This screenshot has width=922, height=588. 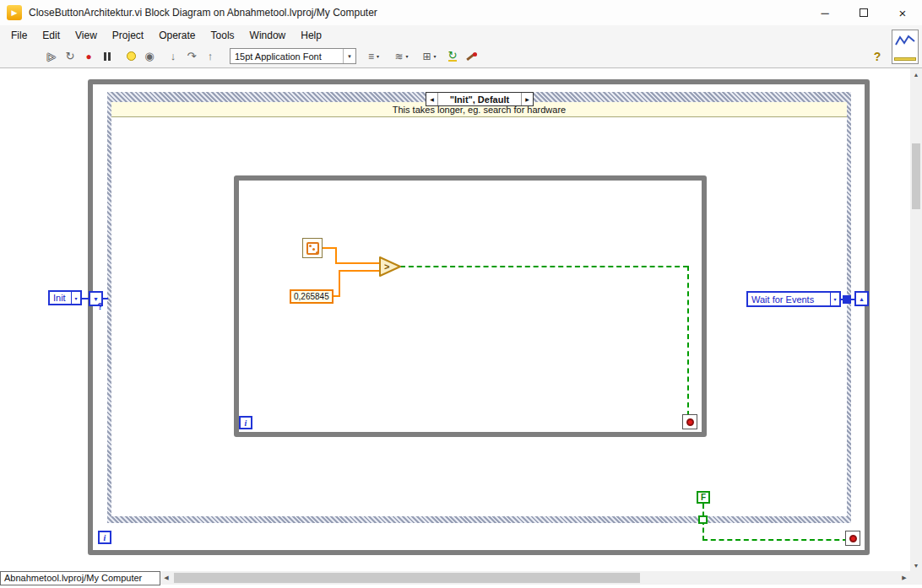 What do you see at coordinates (311, 35) in the screenshot?
I see `menu-item-help: Help` at bounding box center [311, 35].